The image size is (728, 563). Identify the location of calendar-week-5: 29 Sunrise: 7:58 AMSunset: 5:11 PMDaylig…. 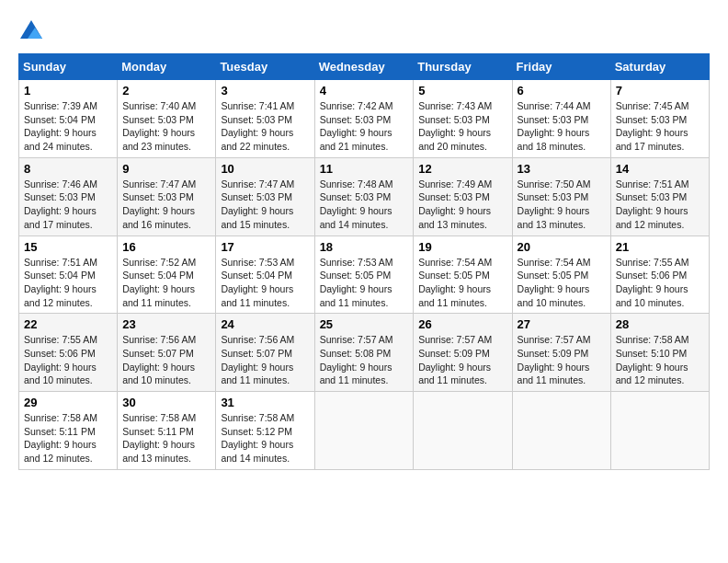
(364, 431).